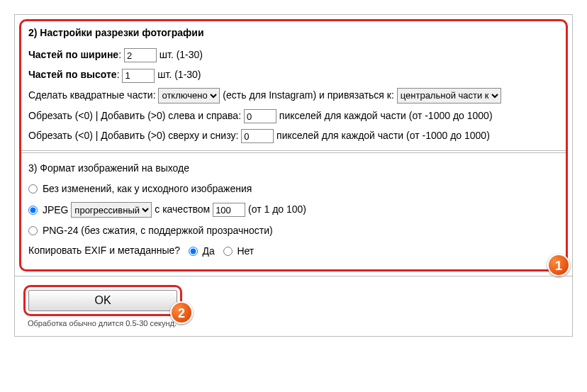  Describe the element at coordinates (157, 230) in the screenshot. I see `label-png: PNG-24 (без сжатия, с поддержкой прозрач…` at that location.